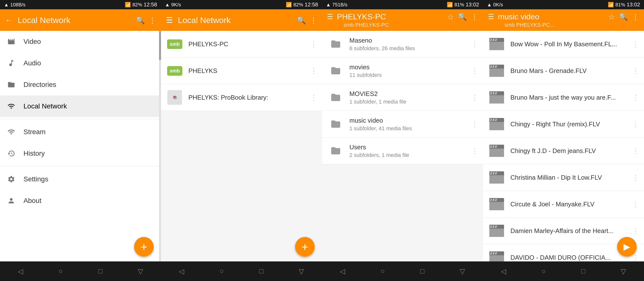 Image resolution: width=644 pixels, height=281 pixels. I want to click on speed-text-4: 0K/s, so click(498, 5).